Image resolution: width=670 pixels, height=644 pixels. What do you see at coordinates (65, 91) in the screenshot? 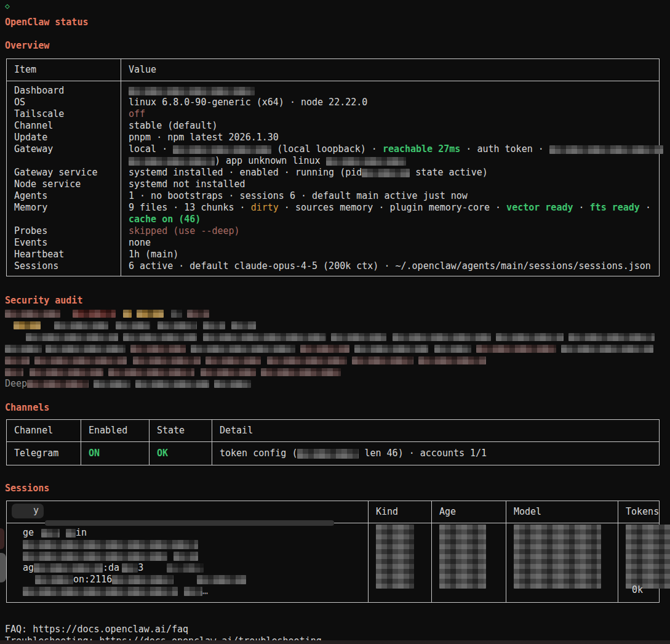
I see `terminal-text-line: Dashboard` at bounding box center [65, 91].